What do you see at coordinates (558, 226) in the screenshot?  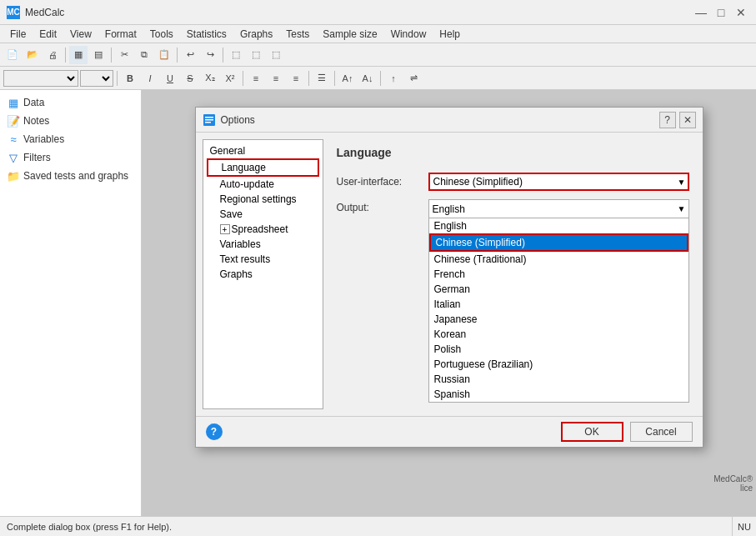 I see `option-english: English` at bounding box center [558, 226].